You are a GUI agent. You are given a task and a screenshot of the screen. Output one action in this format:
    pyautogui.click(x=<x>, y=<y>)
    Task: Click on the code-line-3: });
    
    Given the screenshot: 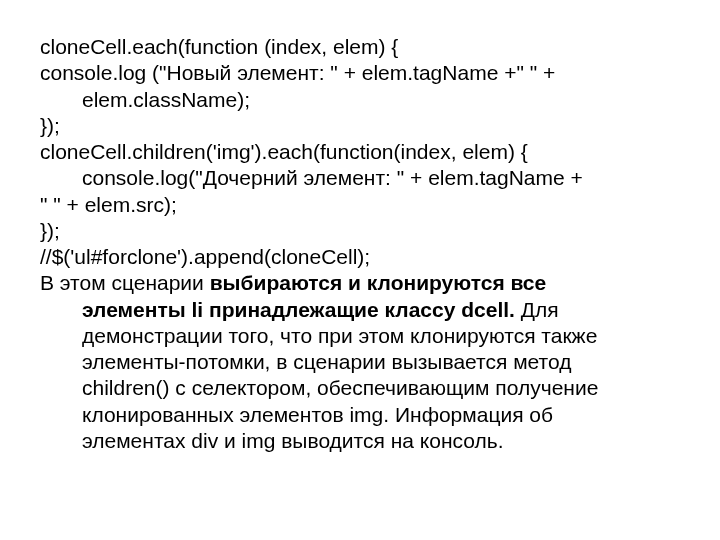 What is the action you would take?
    pyautogui.click(x=360, y=126)
    